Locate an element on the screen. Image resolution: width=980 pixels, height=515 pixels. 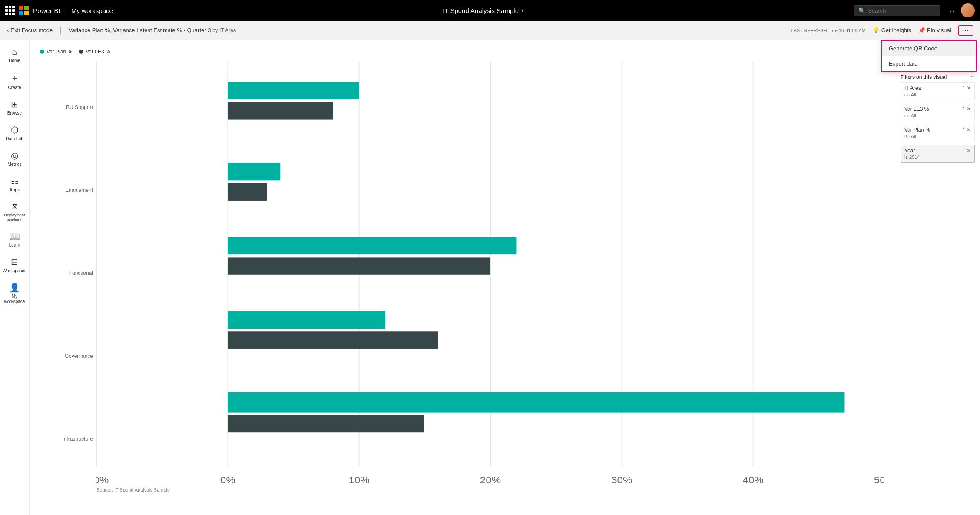
x-label-40: 40% is located at coordinates (753, 480).